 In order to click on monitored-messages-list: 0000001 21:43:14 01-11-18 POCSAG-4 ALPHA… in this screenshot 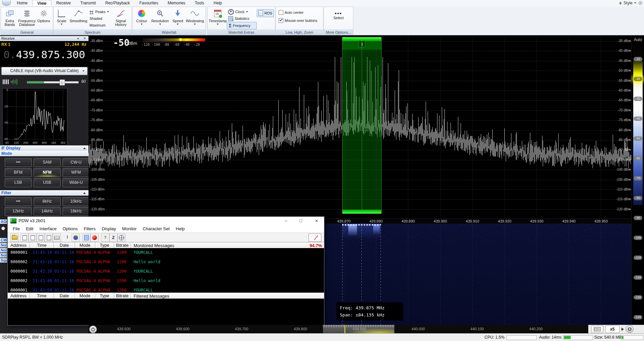, I will do `click(166, 270)`.